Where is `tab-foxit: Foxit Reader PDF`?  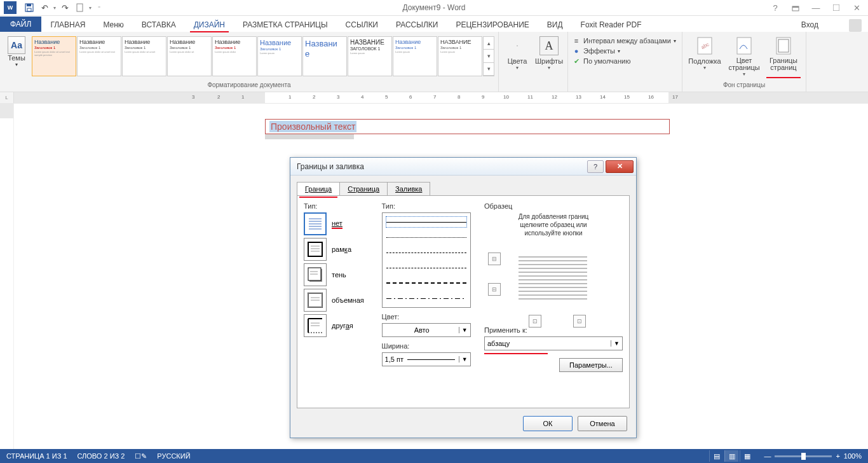 tab-foxit: Foxit Reader PDF is located at coordinates (611, 25).